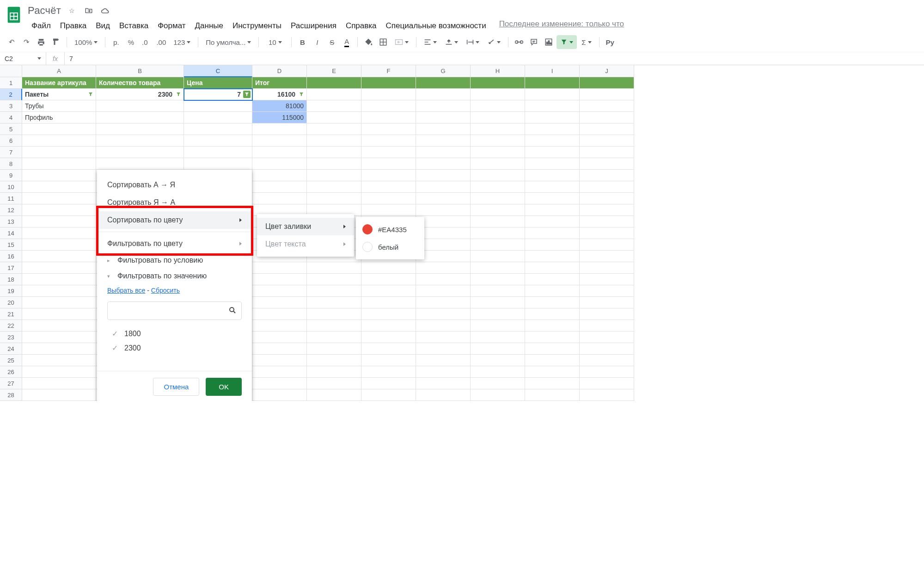  What do you see at coordinates (494, 42) in the screenshot?
I see `rotate-button` at bounding box center [494, 42].